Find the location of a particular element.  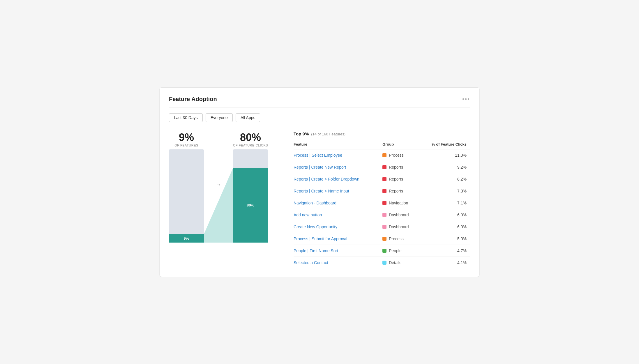

feature-name-2: Reports | Create > Folder Dropdown is located at coordinates (338, 179).